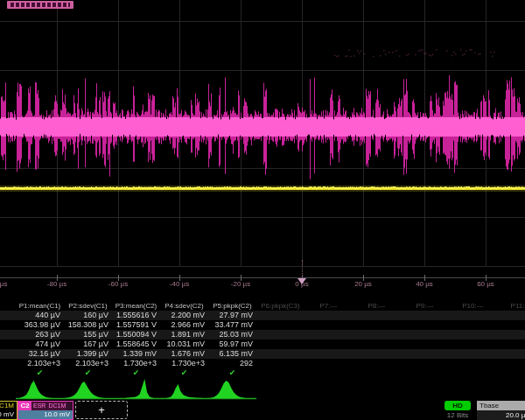  What do you see at coordinates (46, 410) in the screenshot?
I see `channel-c2-descriptor: C2 ESR DC1M 10.0 mV` at bounding box center [46, 410].